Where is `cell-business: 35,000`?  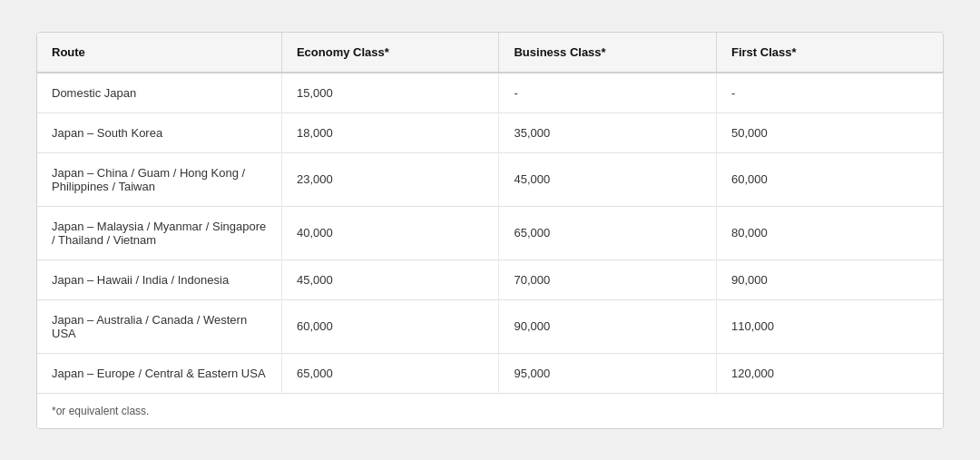 cell-business: 35,000 is located at coordinates (608, 132).